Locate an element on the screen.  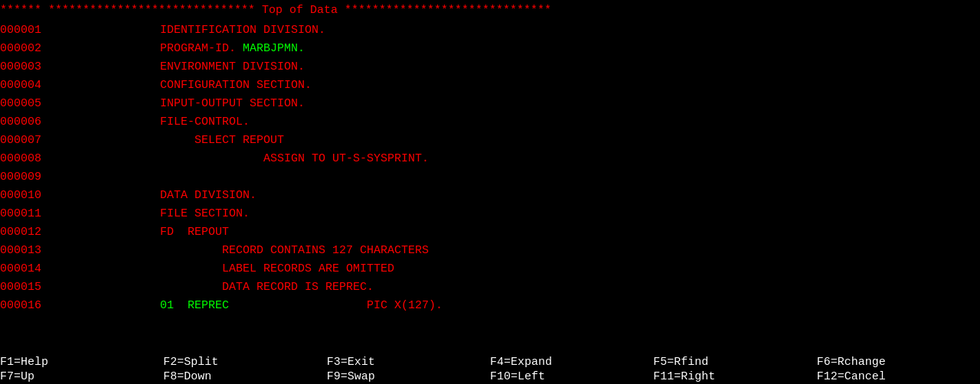
line-number: 000002 is located at coordinates (42, 49).